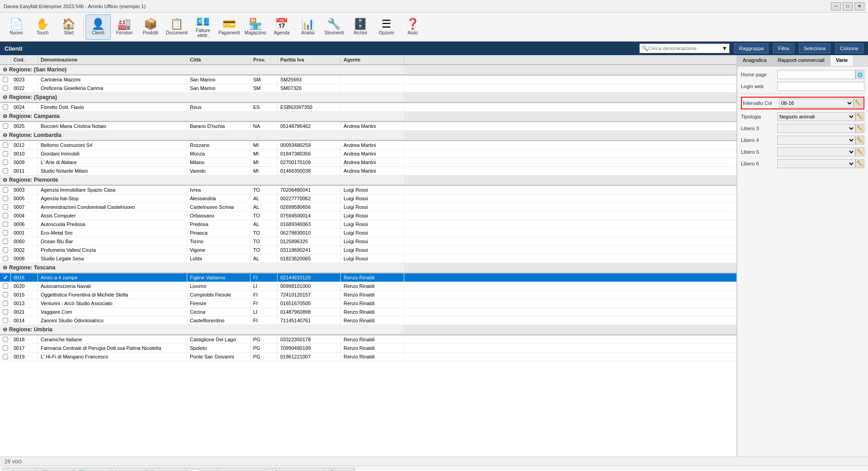 This screenshot has width=868, height=471. Describe the element at coordinates (860, 128) in the screenshot. I see `libero3-edit-btn: ✏️` at that location.